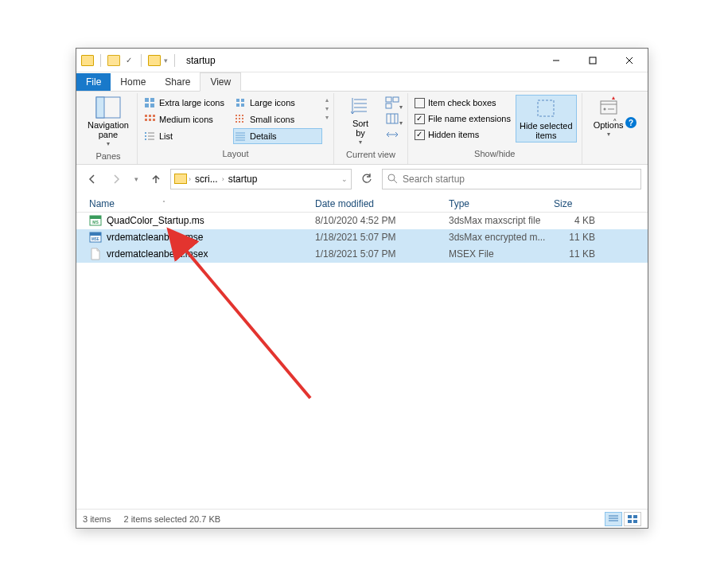  What do you see at coordinates (95, 254) in the screenshot?
I see `file-icon` at bounding box center [95, 254].